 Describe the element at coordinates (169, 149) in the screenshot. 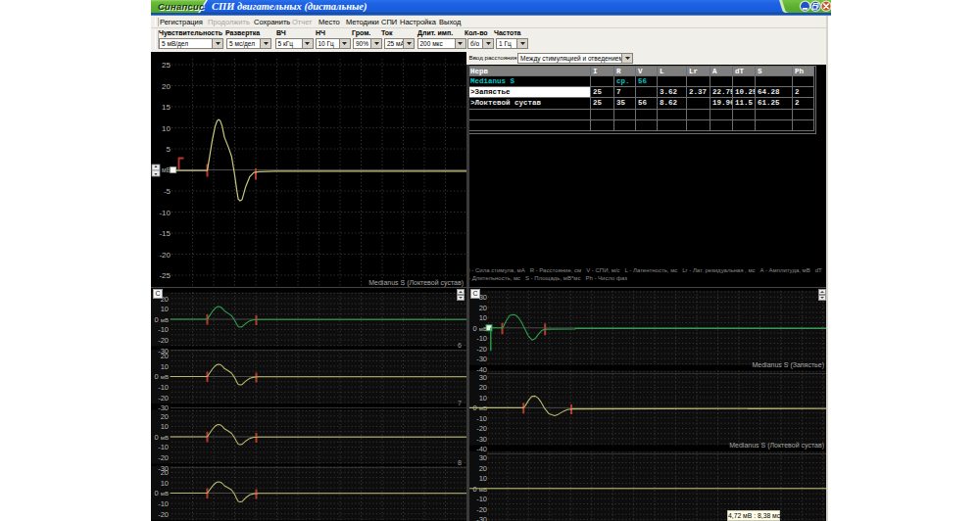

I see `svg-text: 5` at that location.